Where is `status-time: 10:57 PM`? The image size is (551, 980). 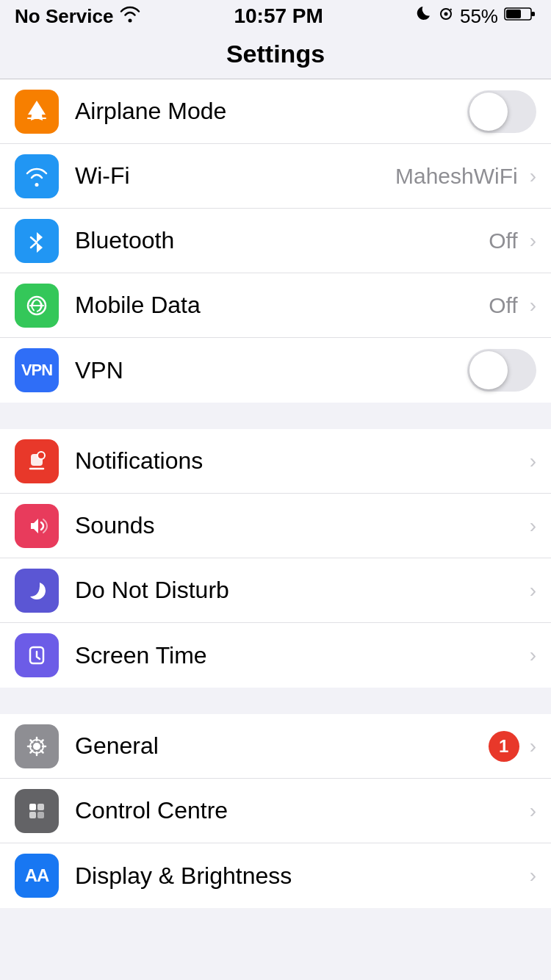
status-time: 10:57 PM is located at coordinates (278, 16).